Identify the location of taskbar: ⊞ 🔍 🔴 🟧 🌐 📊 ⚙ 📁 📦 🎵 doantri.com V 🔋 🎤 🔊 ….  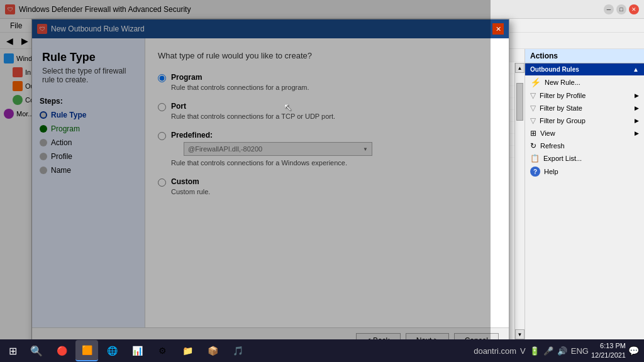
(322, 351).